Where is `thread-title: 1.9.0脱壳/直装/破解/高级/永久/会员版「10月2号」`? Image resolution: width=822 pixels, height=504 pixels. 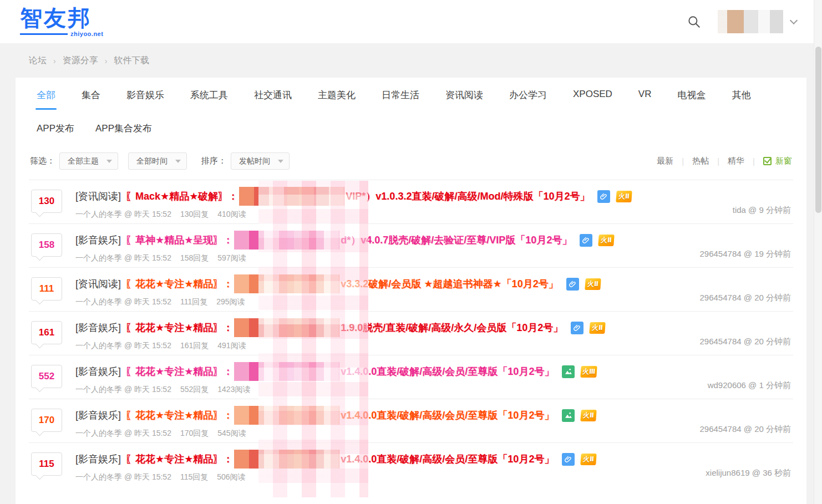
thread-title: 1.9.0脱壳/直装/破解/高级/永久/会员版「10月2号」 is located at coordinates (451, 328).